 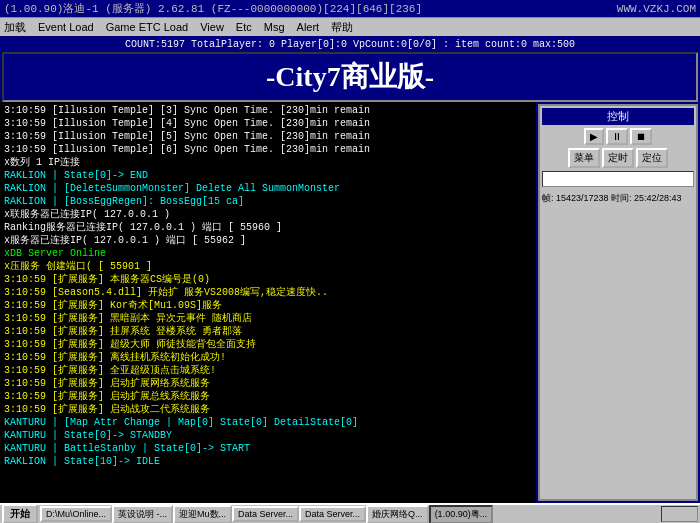 What do you see at coordinates (268, 280) in the screenshot?
I see `log-line: 3:10:59 [扩展服务] 本服务器CS编号是(0)` at bounding box center [268, 280].